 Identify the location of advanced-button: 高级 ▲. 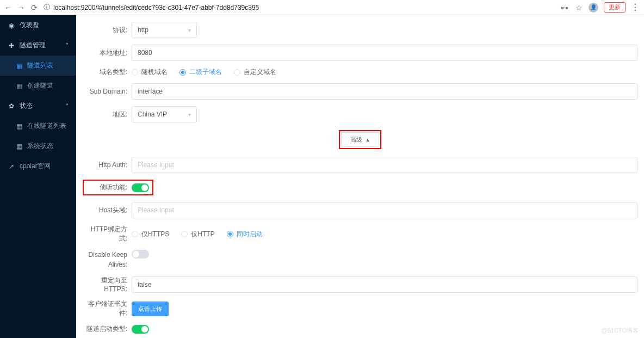
(360, 139).